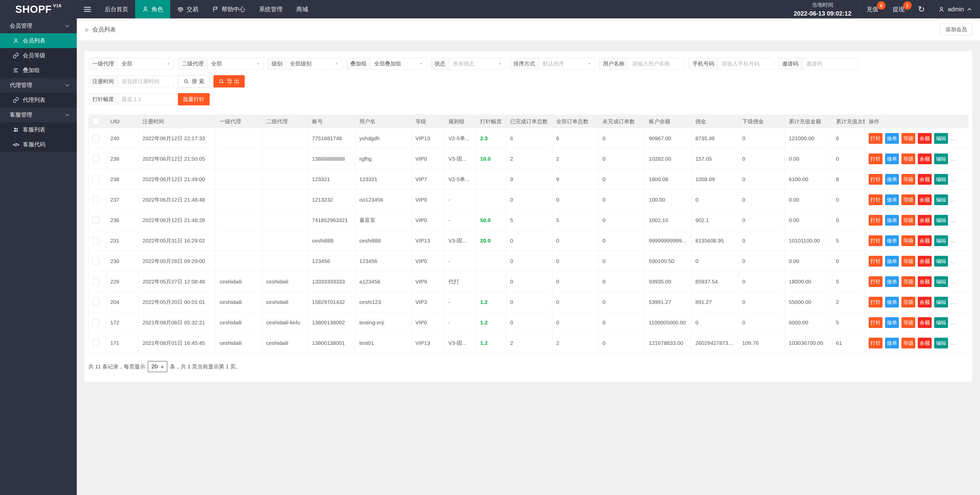 The image size is (980, 495). I want to click on add-member-button: 添加会员, so click(956, 30).